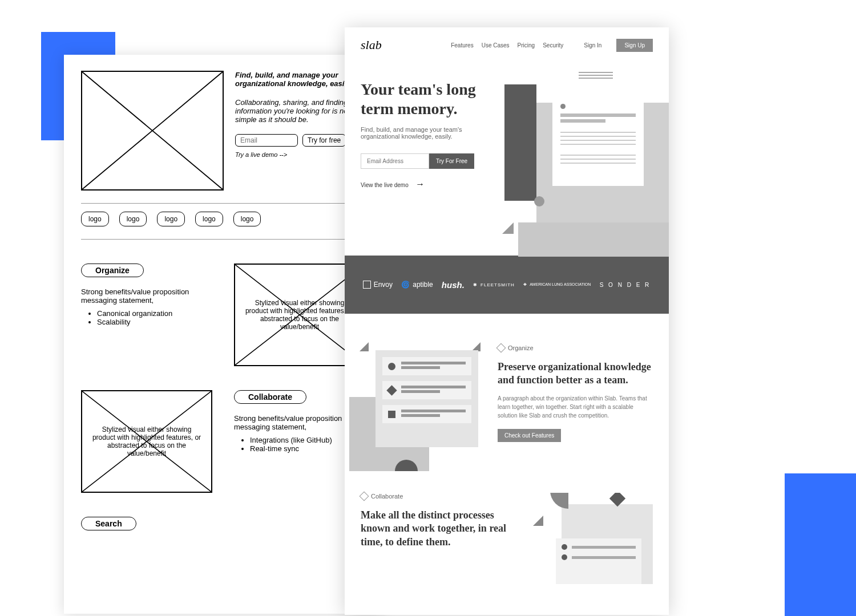  Describe the element at coordinates (420, 184) in the screenshot. I see `arrow-right-icon: →` at that location.